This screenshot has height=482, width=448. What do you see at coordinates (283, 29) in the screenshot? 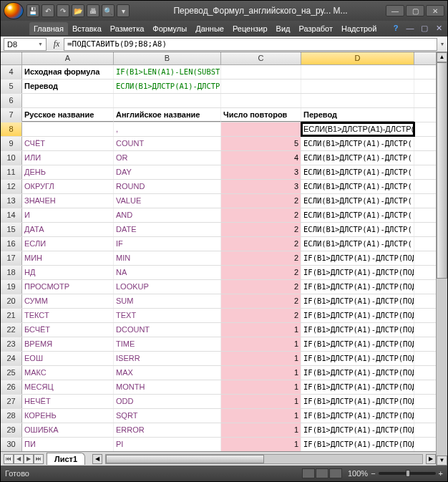
I see `tab-view: Вид` at bounding box center [283, 29].